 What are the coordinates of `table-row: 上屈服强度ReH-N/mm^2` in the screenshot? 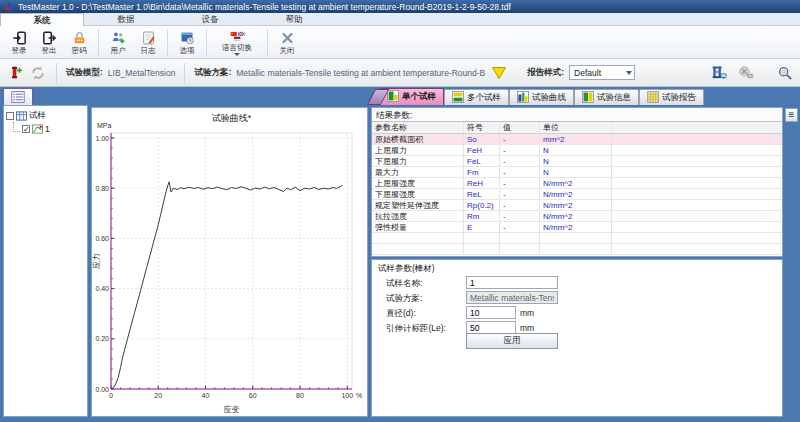 It's located at (577, 184).